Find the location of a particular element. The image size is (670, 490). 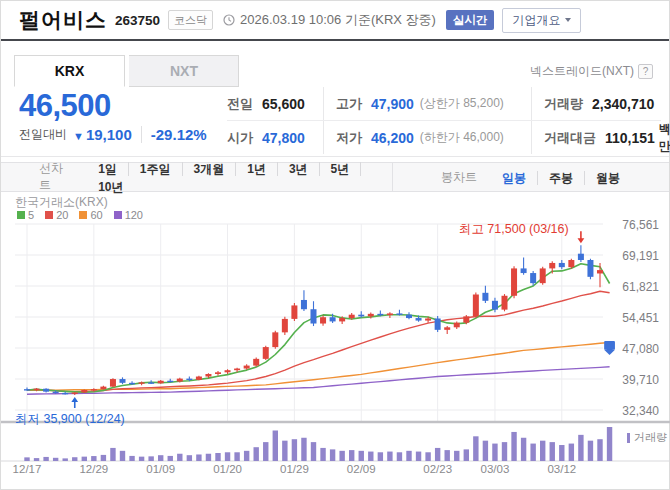

svg-text: 01/29 is located at coordinates (294, 469).